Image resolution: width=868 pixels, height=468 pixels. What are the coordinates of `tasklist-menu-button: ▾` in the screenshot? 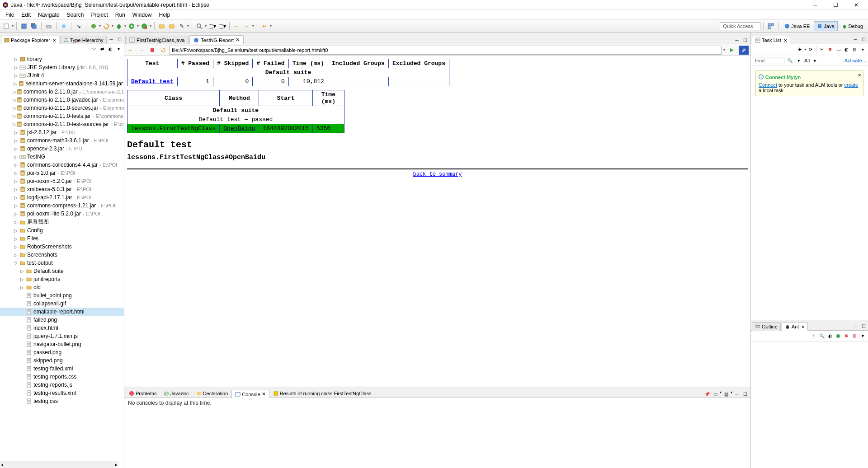 It's located at (863, 50).